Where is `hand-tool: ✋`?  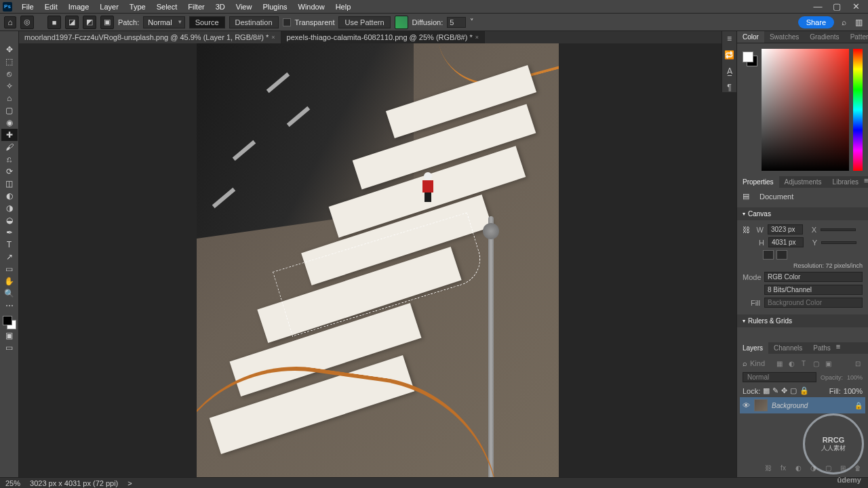
hand-tool: ✋ is located at coordinates (9, 281).